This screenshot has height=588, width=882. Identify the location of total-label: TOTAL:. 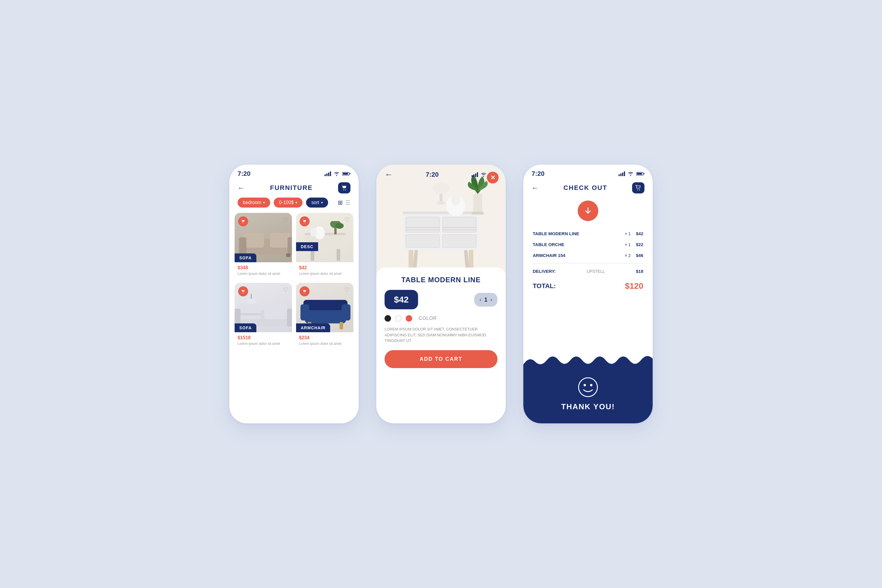
(544, 286).